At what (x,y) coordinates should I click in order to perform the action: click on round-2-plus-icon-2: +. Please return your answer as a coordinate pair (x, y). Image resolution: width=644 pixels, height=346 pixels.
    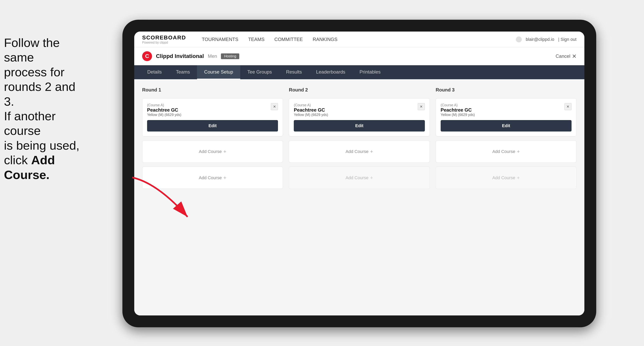
    Looking at the image, I should click on (372, 178).